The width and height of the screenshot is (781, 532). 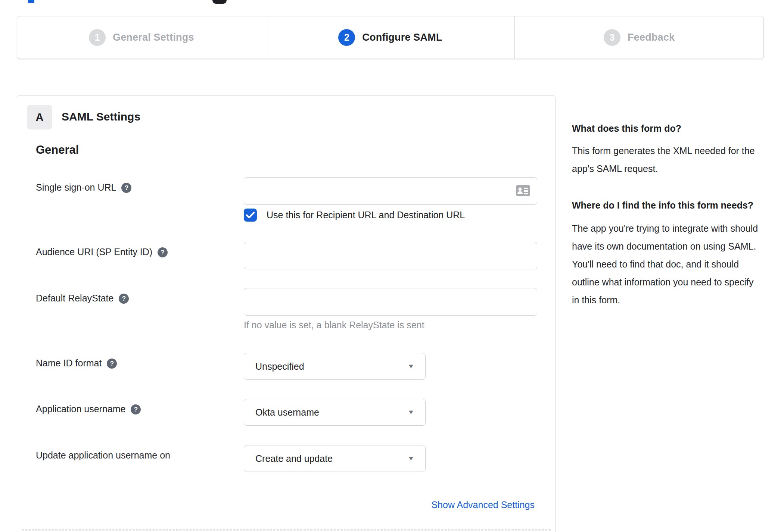 What do you see at coordinates (286, 530) in the screenshot?
I see `advanced-section-divider` at bounding box center [286, 530].